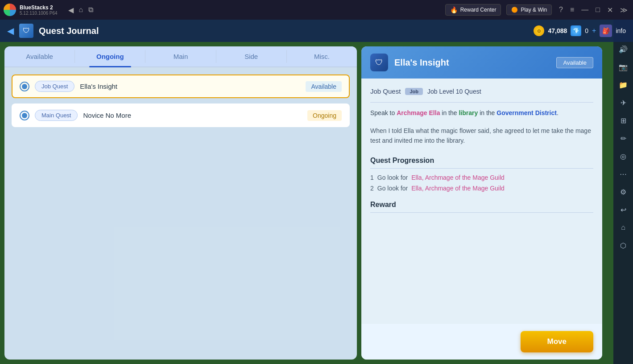 The width and height of the screenshot is (633, 364). I want to click on quest-name-1: Ella's Insight, so click(190, 87).